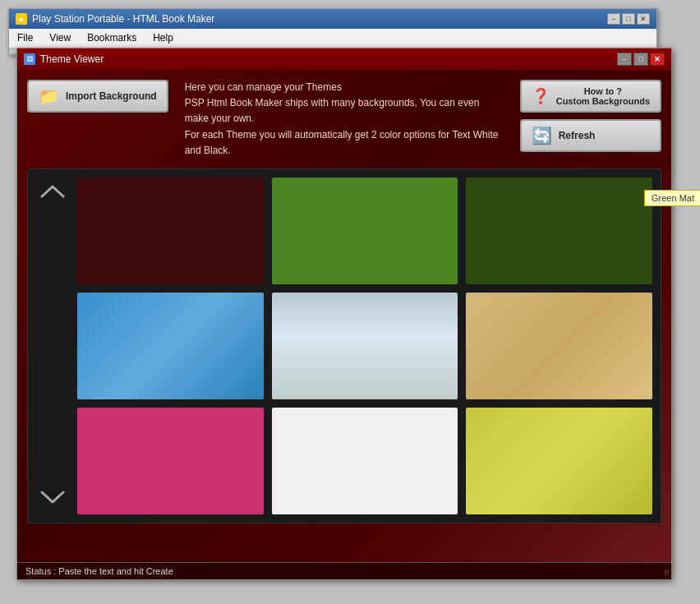 This screenshot has height=604, width=700. What do you see at coordinates (21, 19) in the screenshot?
I see `outer-window-icon: ■` at bounding box center [21, 19].